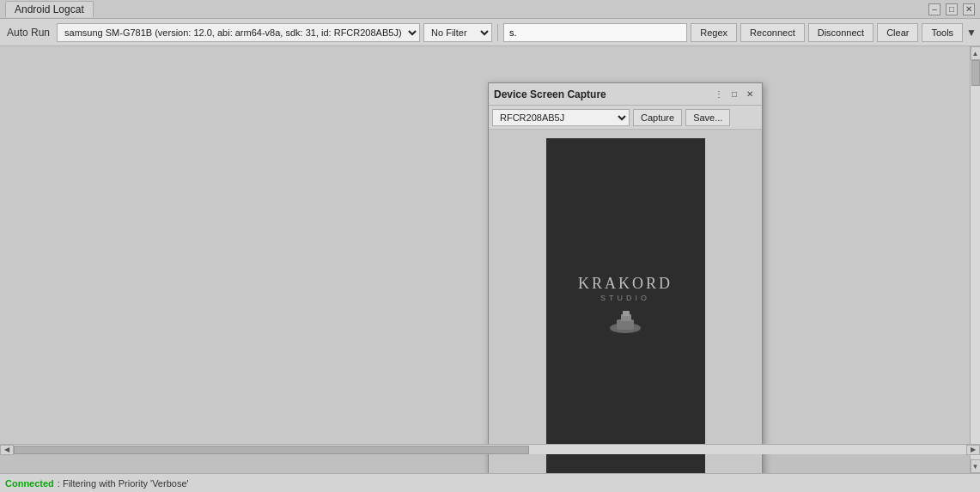 This screenshot has height=492, width=980. I want to click on krakord-logo: KRAKORD STUDIO, so click(625, 306).